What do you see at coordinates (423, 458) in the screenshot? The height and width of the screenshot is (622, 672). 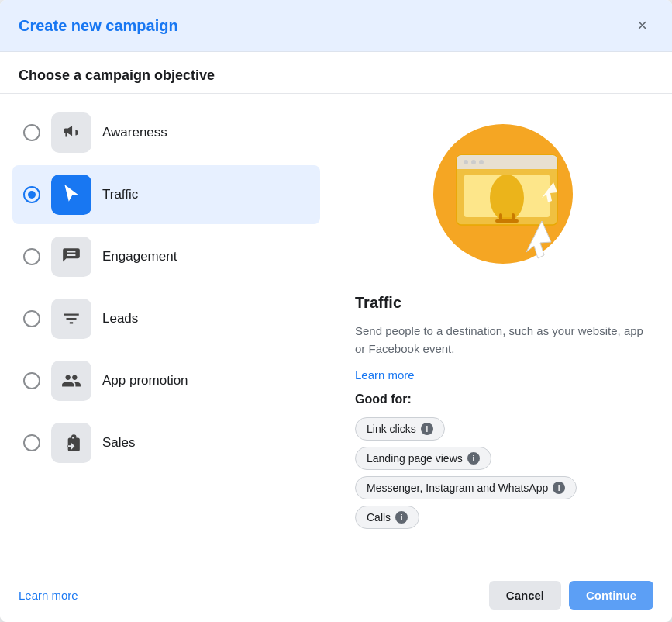 I see `tag-landing-page-views: Landing page views i` at bounding box center [423, 458].